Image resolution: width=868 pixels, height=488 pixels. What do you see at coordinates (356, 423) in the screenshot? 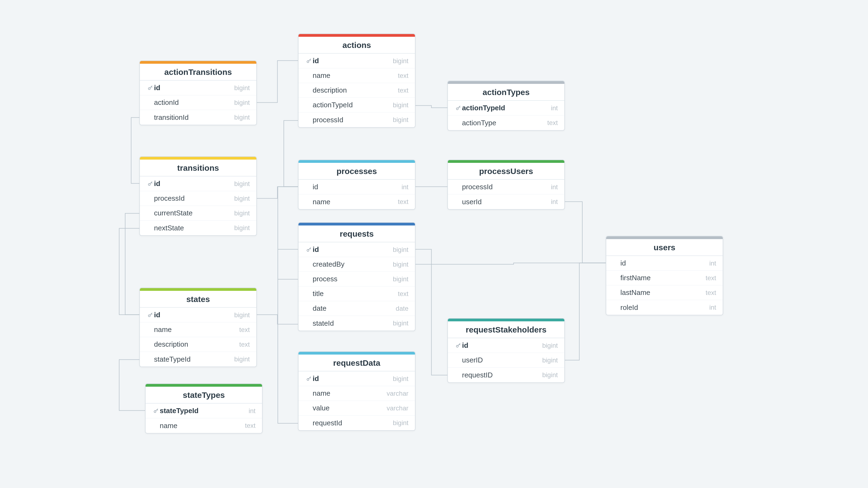
I see `column-row: requestIdbigint` at bounding box center [356, 423].